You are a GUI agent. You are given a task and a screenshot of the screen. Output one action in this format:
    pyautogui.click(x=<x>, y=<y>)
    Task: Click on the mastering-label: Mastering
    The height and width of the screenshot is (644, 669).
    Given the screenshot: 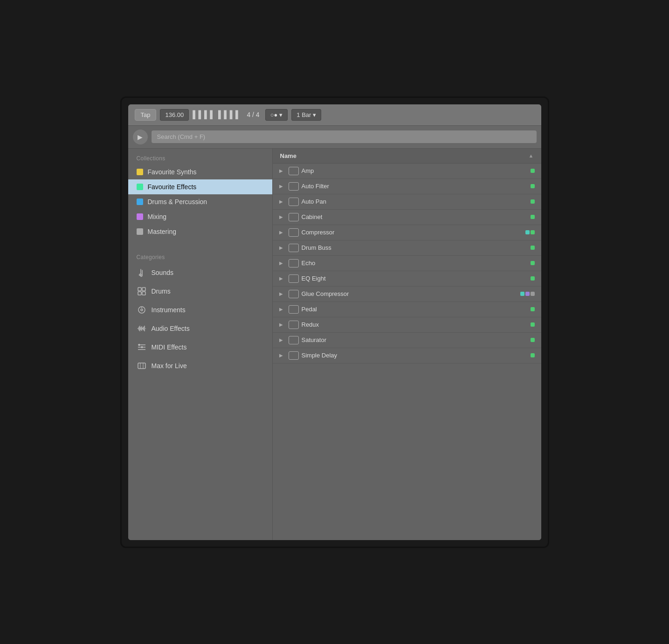 What is the action you would take?
    pyautogui.click(x=162, y=232)
    